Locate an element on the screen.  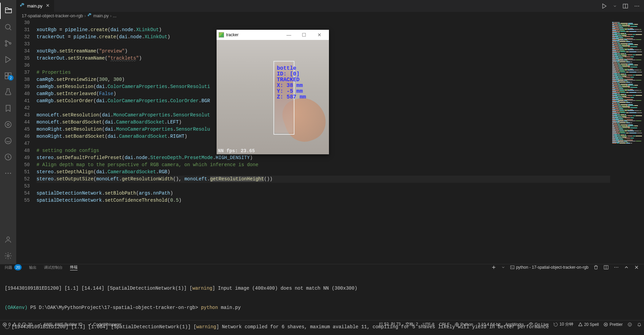
search-icon is located at coordinates (8, 27).